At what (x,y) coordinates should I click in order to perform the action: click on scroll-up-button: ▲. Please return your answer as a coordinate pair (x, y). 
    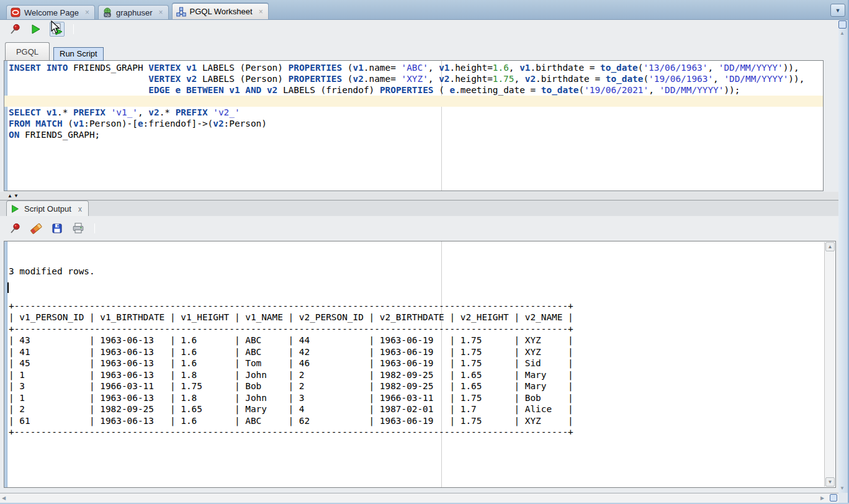
    Looking at the image, I should click on (830, 247).